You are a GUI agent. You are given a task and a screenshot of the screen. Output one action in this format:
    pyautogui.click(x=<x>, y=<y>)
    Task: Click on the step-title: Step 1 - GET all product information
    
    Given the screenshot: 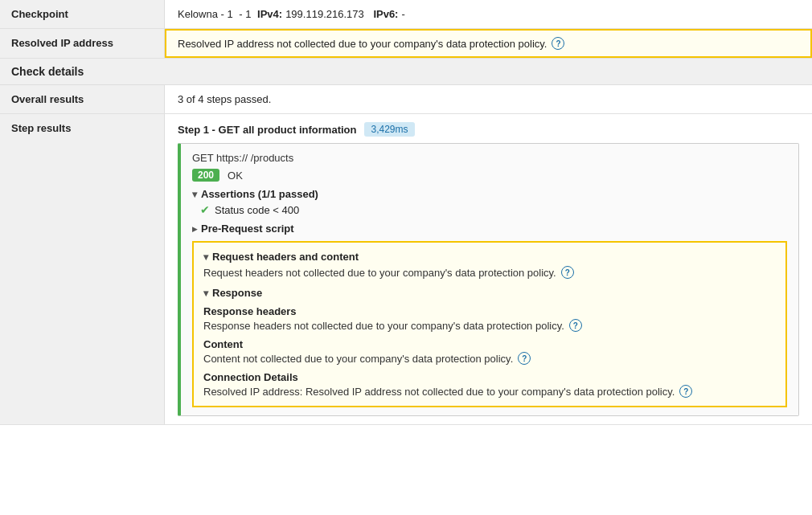 What is the action you would take?
    pyautogui.click(x=267, y=130)
    